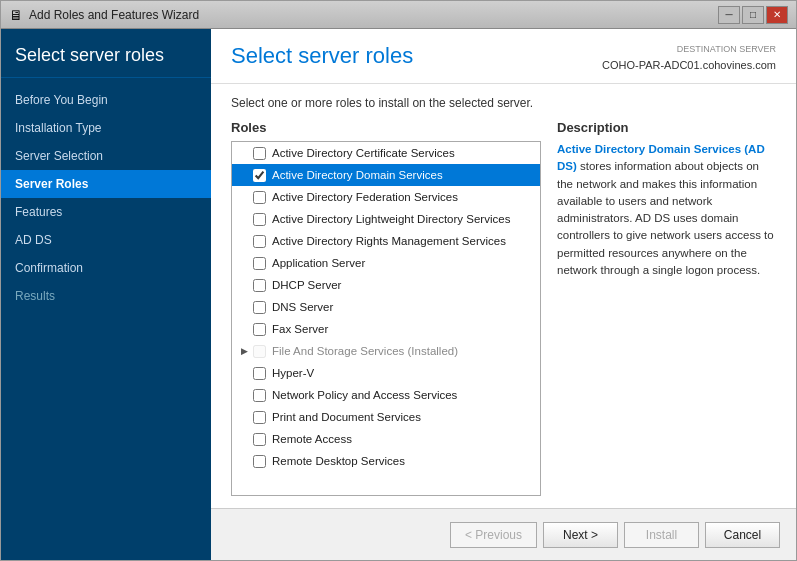  I want to click on role-checkbox-appserver, so click(260, 264).